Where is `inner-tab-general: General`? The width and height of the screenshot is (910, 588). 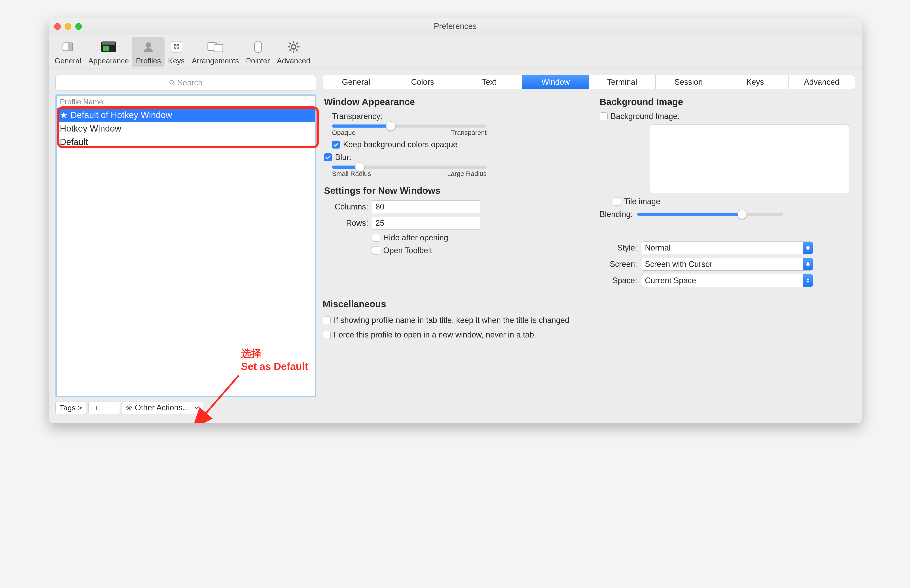
inner-tab-general: General is located at coordinates (356, 82).